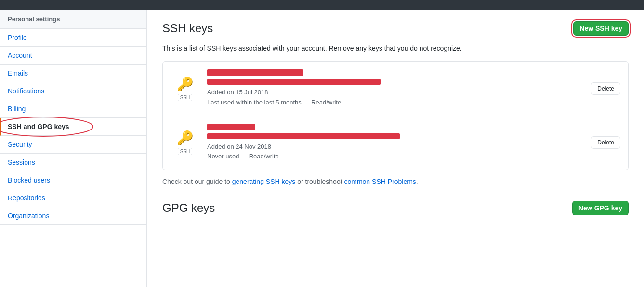 The image size is (644, 287). What do you see at coordinates (399, 89) in the screenshot?
I see `key-details-1: Added on 15 Jul 2018 Last used within th…` at bounding box center [399, 89].